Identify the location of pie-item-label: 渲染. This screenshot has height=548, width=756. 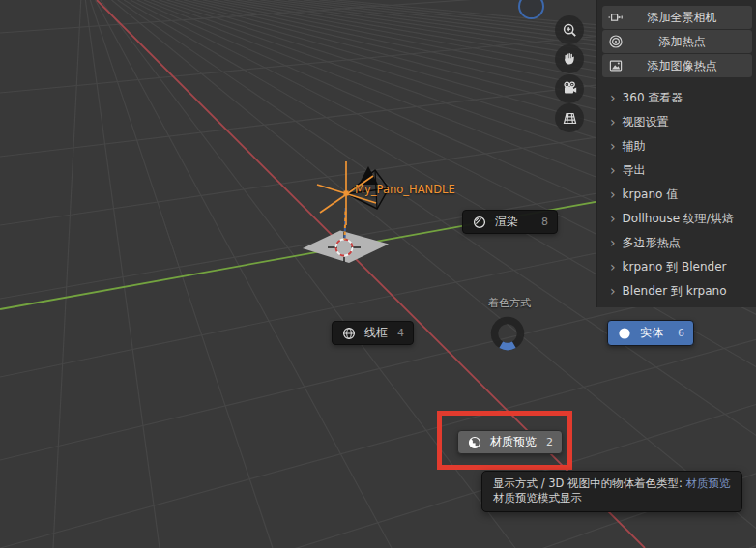
(507, 222).